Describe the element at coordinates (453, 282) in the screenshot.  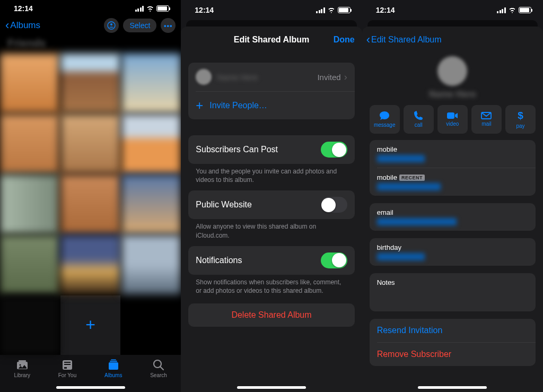
I see `notes-field: Notes` at that location.